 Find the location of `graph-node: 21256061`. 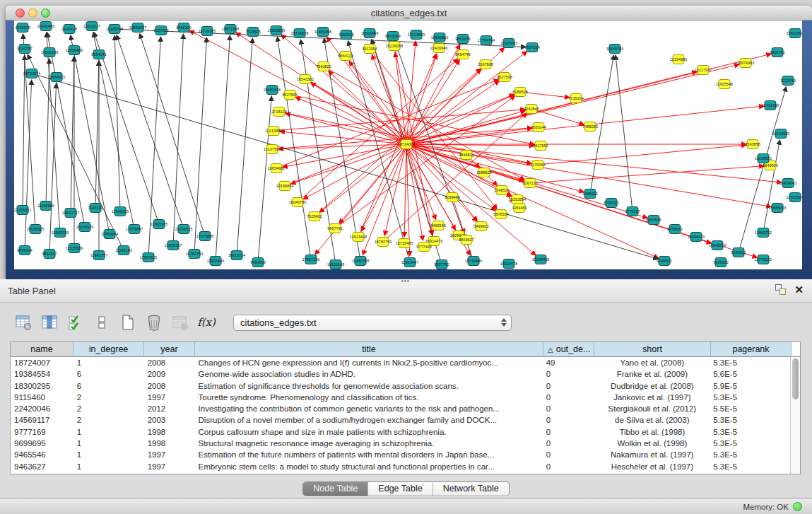

graph-node: 21256061 is located at coordinates (23, 211).